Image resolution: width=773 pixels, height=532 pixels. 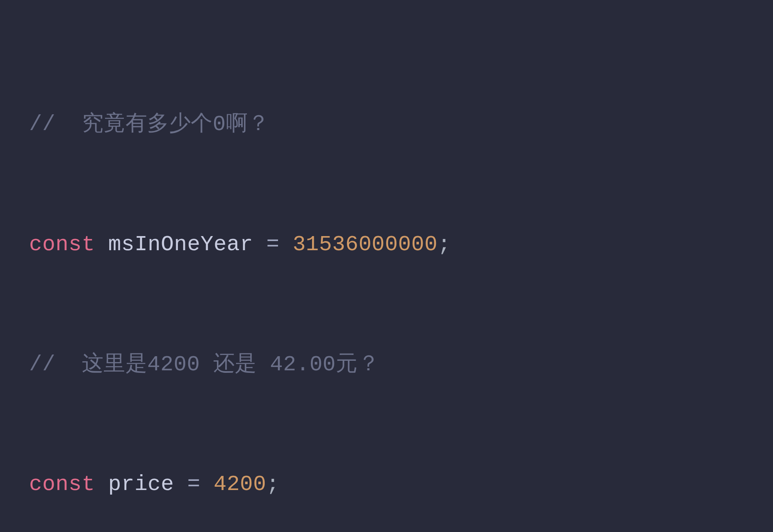 What do you see at coordinates (386, 485) in the screenshot?
I see `code-line-declaration: const price = 4200;` at bounding box center [386, 485].